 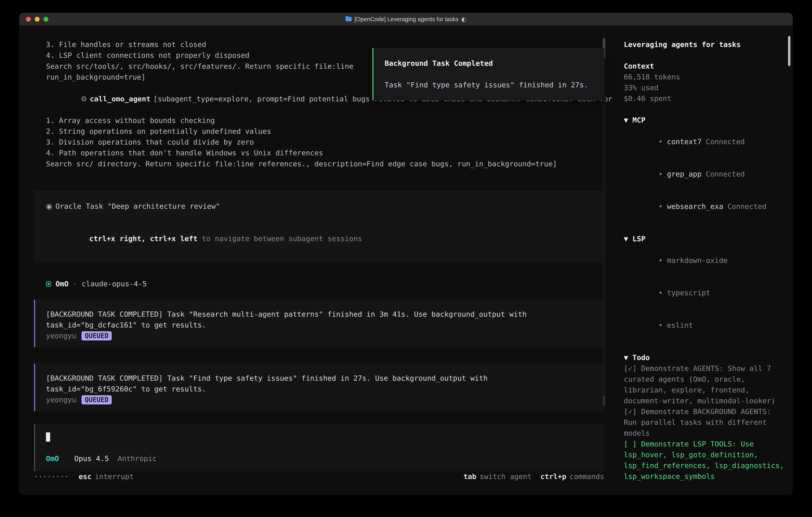 I want to click on mcp-section-header: ▼ MCP, so click(x=705, y=120).